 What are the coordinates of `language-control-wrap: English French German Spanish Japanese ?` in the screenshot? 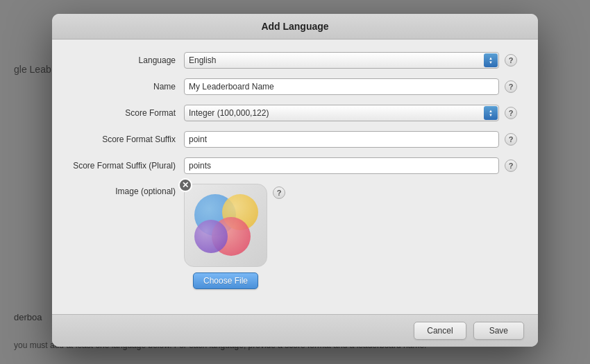 It's located at (351, 60).